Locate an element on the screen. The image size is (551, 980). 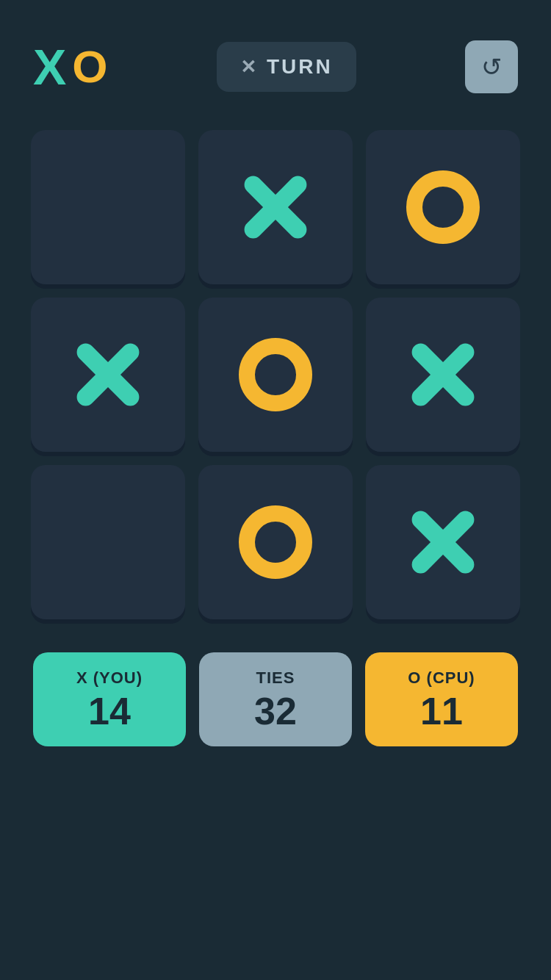
o-score-value: 11 is located at coordinates (442, 711).